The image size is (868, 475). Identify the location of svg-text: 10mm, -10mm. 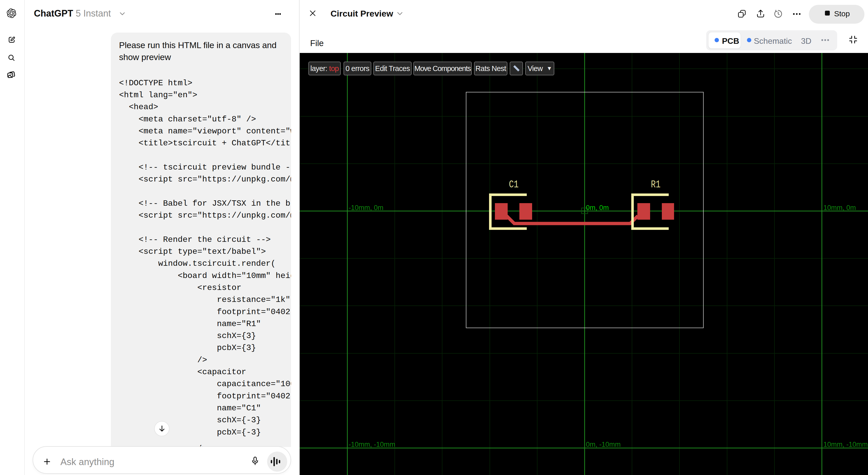
(846, 444).